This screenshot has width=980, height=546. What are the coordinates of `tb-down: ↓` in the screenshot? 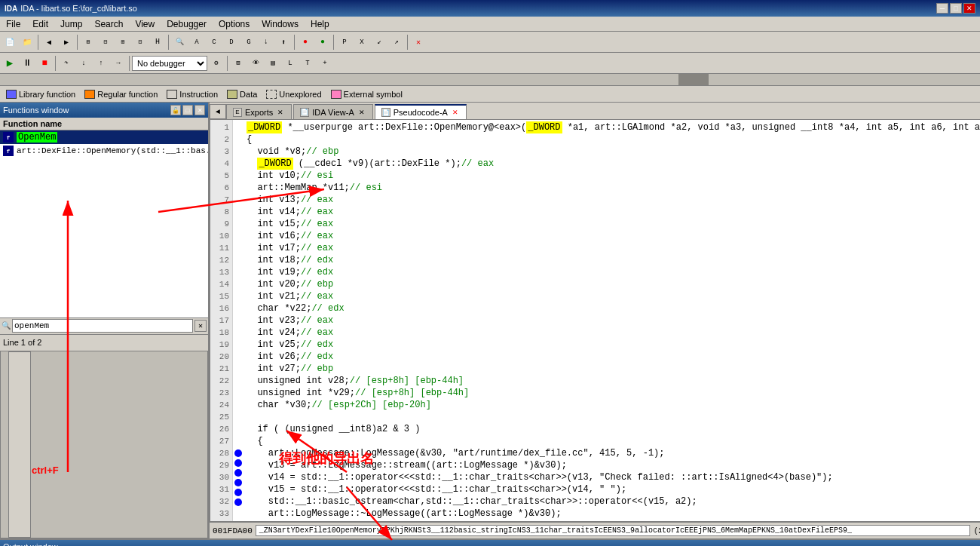 It's located at (266, 42).